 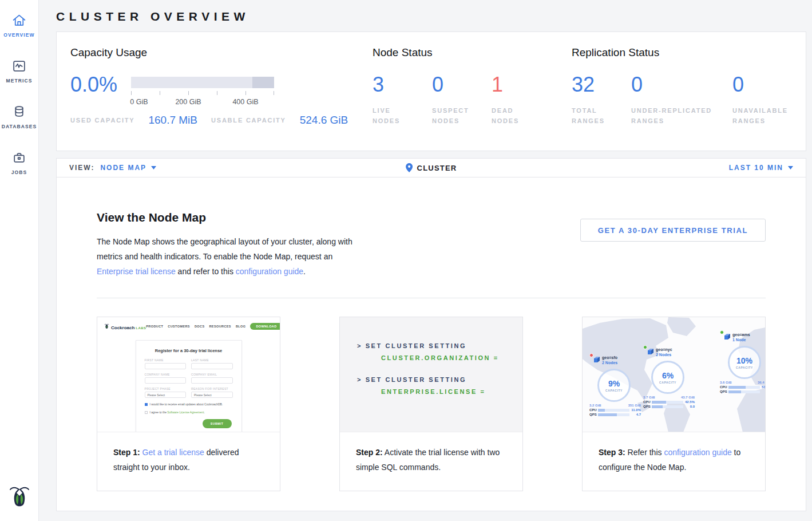 I want to click on mini-site-field-label: FIRST NAME, so click(x=166, y=360).